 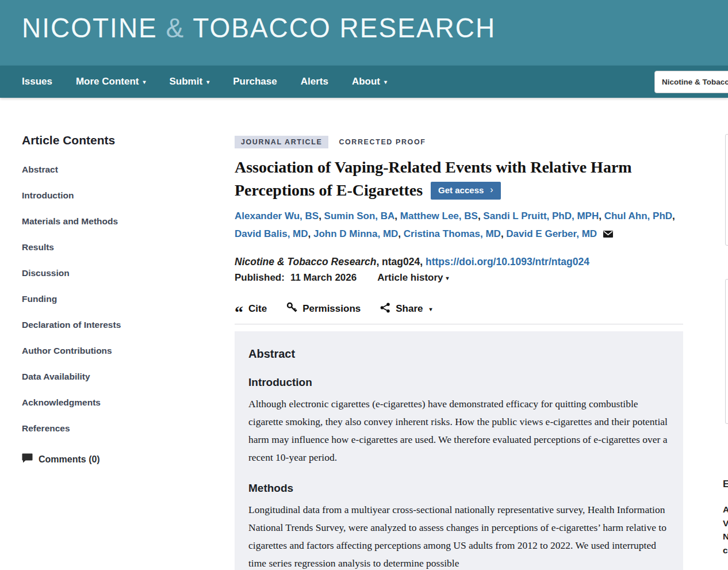 I want to click on right-rail-clipped-text: E AVNc, so click(x=726, y=518).